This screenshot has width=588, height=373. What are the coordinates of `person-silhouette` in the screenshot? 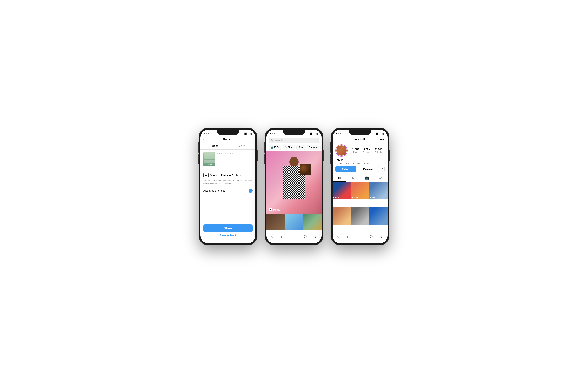 It's located at (294, 183).